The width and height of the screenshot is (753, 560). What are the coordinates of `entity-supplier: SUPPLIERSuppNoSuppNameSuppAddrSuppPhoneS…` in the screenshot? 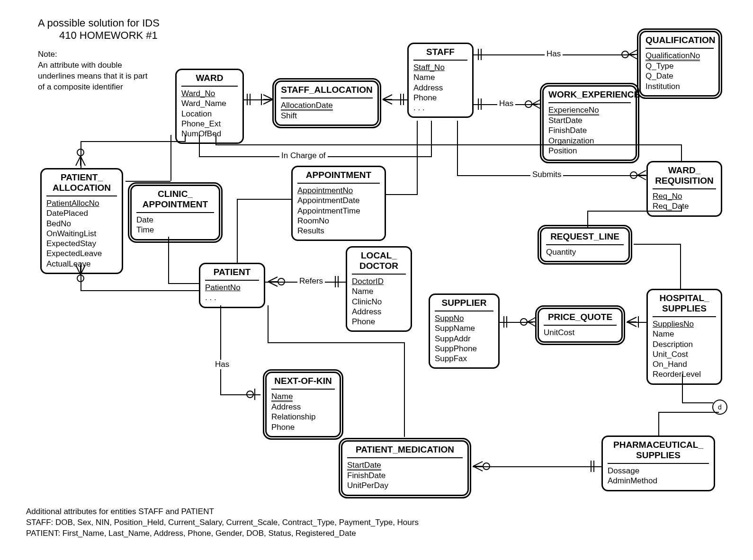 It's located at (464, 331).